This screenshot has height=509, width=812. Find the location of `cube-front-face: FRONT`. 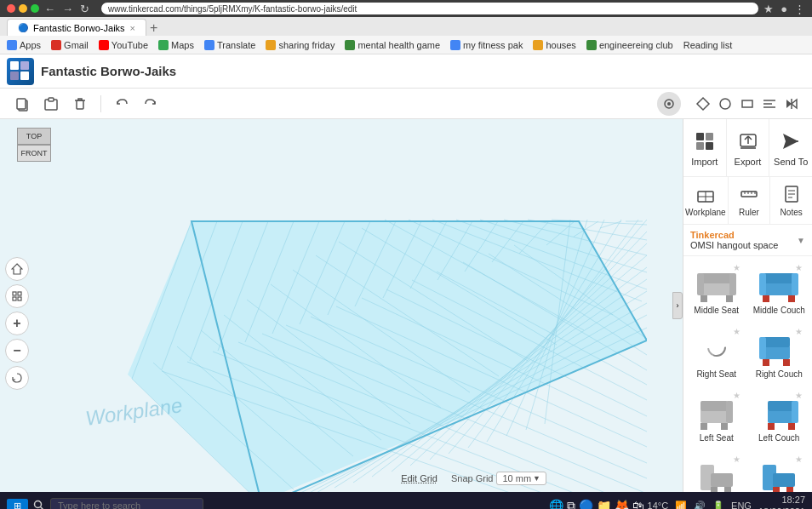

cube-front-face: FRONT is located at coordinates (34, 153).